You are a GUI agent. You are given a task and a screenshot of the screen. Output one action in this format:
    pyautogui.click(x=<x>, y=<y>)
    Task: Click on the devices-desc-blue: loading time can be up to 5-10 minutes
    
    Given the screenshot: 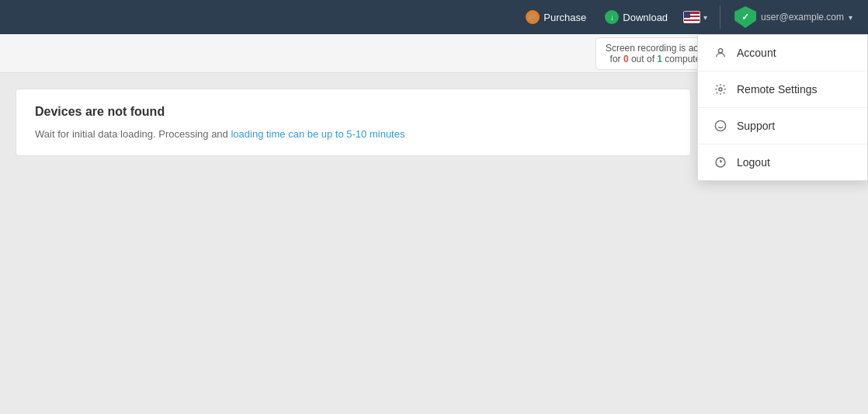 What is the action you would take?
    pyautogui.click(x=318, y=134)
    